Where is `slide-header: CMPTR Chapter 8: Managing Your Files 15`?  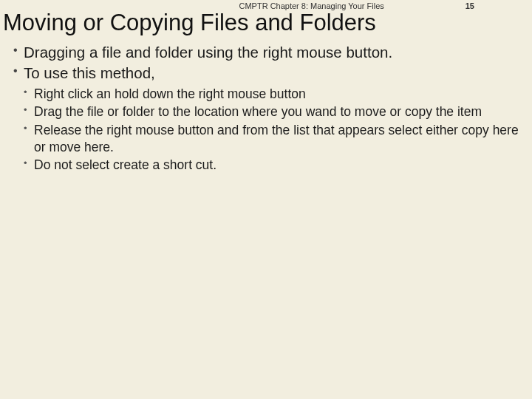 slide-header: CMPTR Chapter 8: Managing Your Files 15 is located at coordinates (261, 5).